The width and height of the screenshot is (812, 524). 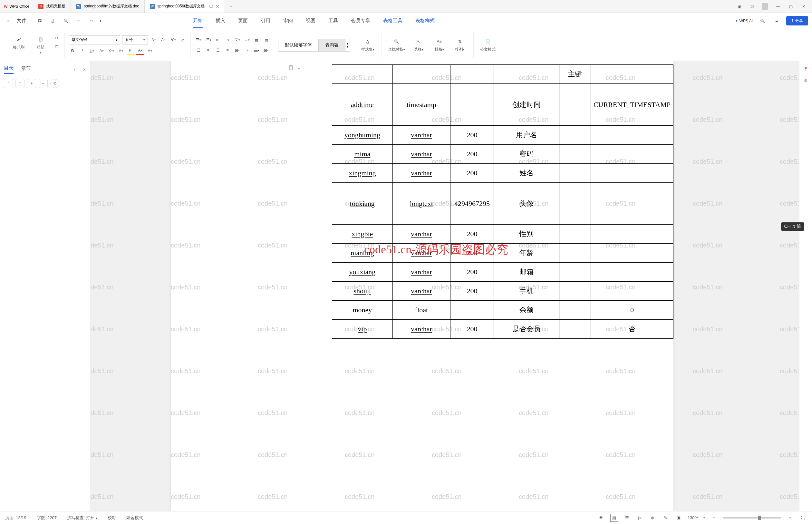 What do you see at coordinates (41, 45) in the screenshot?
I see `paste-button: 📋 粘贴▾` at bounding box center [41, 45].